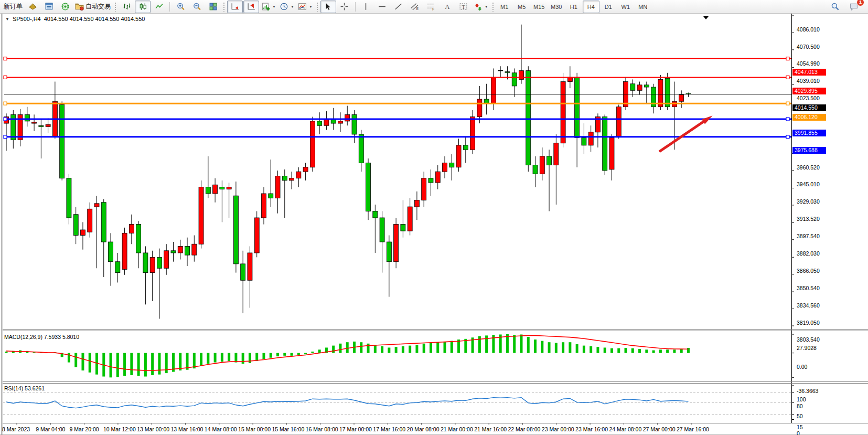 This screenshot has height=435, width=868. Describe the element at coordinates (345, 7) in the screenshot. I see `crosshair-icon` at that location.